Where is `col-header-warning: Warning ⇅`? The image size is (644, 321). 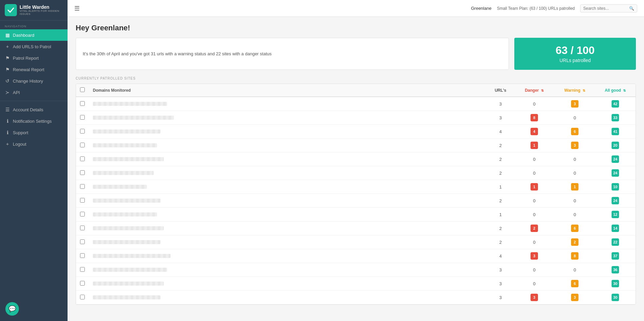 col-header-warning: Warning ⇅ is located at coordinates (575, 90).